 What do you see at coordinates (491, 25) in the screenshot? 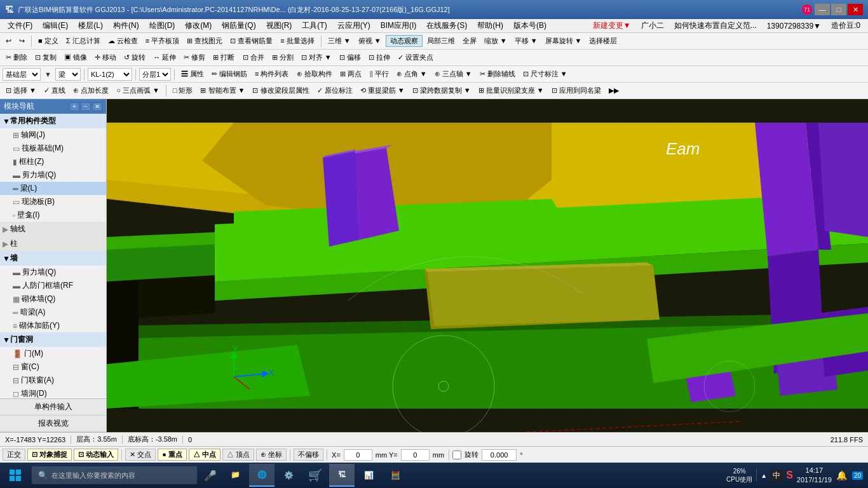
I see `menu-item-help: 帮助(H)` at bounding box center [491, 25].